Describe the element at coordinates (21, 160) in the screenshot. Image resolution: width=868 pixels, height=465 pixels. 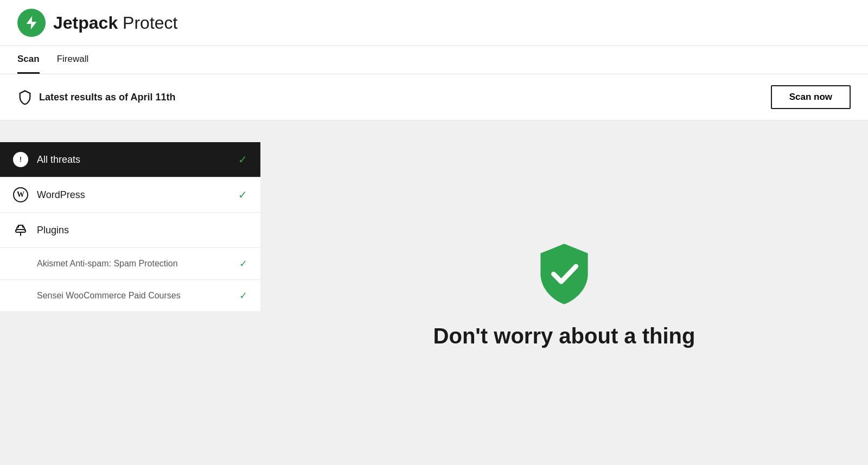
I see `alert-icon: !` at that location.